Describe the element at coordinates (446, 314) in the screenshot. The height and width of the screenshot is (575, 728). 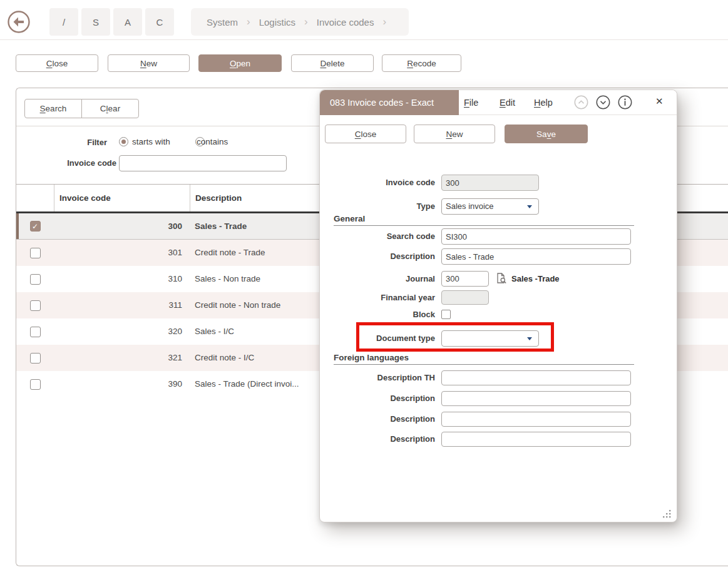
I see `block-checkbox` at that location.